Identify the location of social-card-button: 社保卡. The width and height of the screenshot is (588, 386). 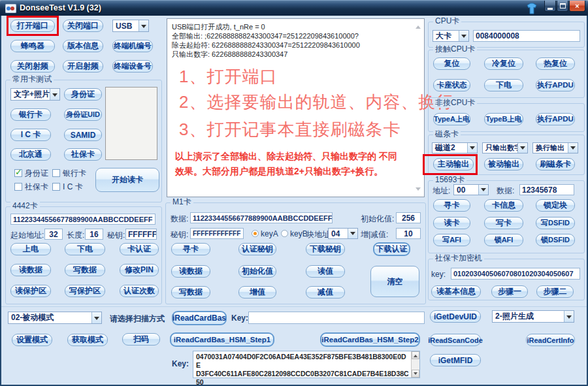
(83, 154).